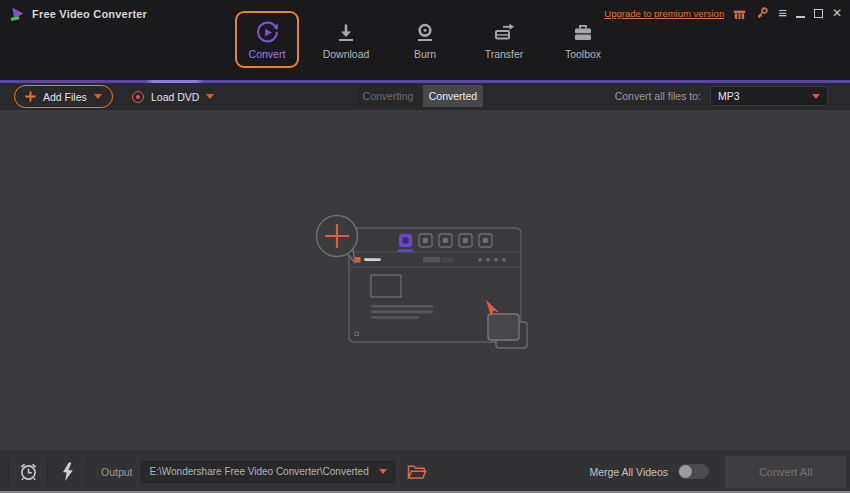 Image resolution: width=850 pixels, height=493 pixels. I want to click on toolbox-icon, so click(583, 32).